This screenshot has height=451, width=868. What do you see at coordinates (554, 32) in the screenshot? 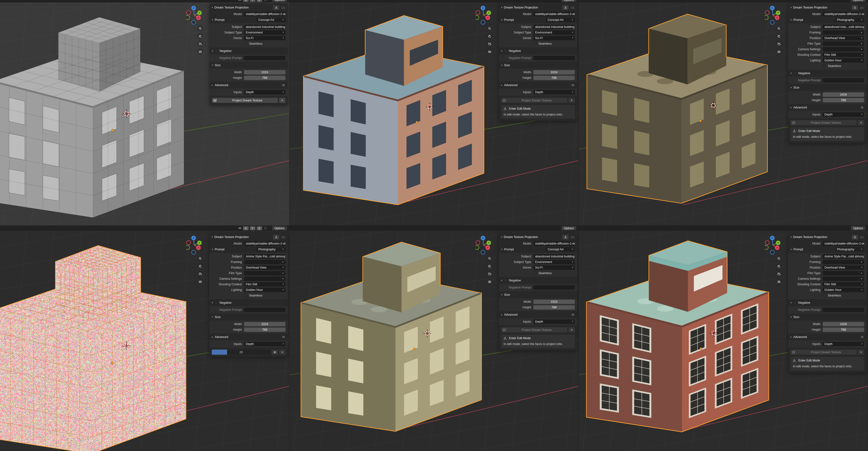
I see `dropdown-select: Environment▾` at bounding box center [554, 32].